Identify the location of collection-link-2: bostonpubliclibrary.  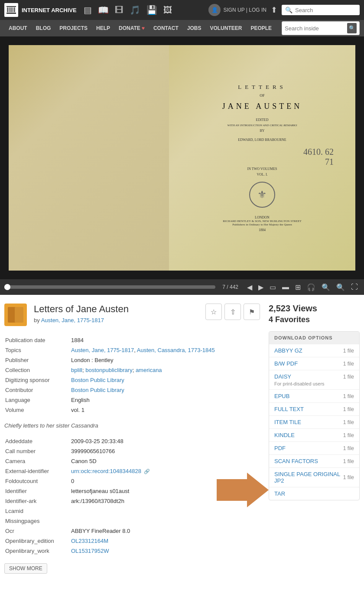
(109, 370).